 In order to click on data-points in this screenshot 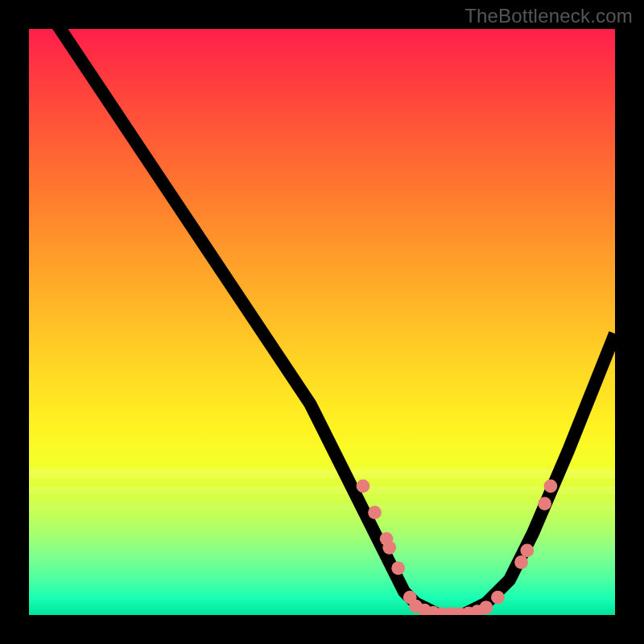, I will do `click(457, 547)`.